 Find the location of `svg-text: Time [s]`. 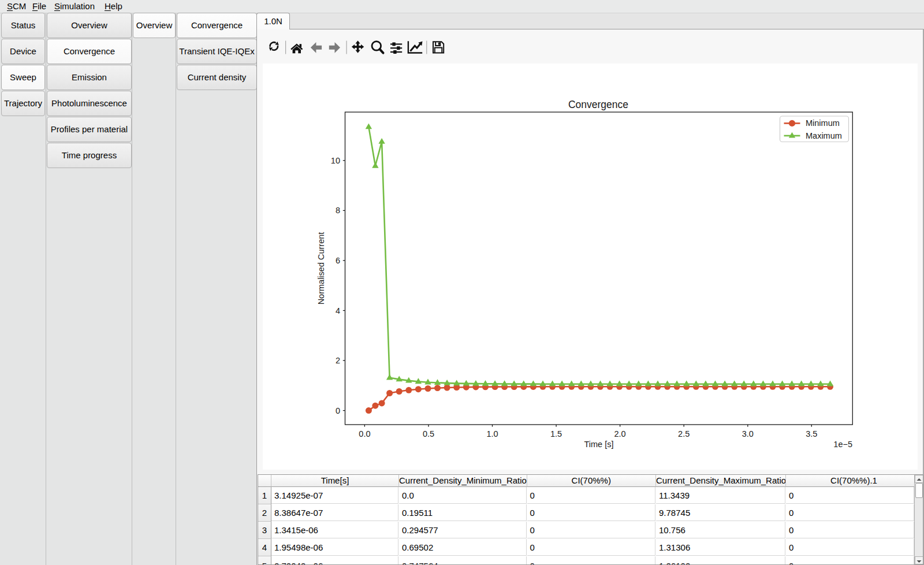

svg-text: Time [s] is located at coordinates (598, 444).